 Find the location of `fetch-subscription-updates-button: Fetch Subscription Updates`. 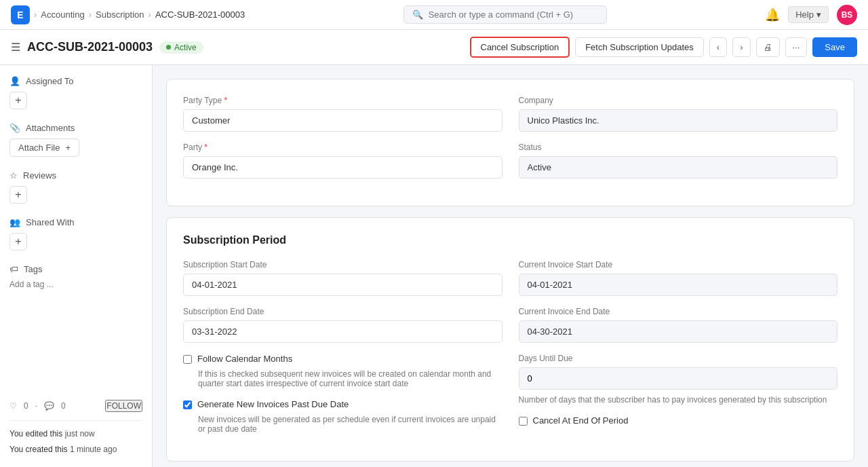

fetch-subscription-updates-button: Fetch Subscription Updates is located at coordinates (639, 48).